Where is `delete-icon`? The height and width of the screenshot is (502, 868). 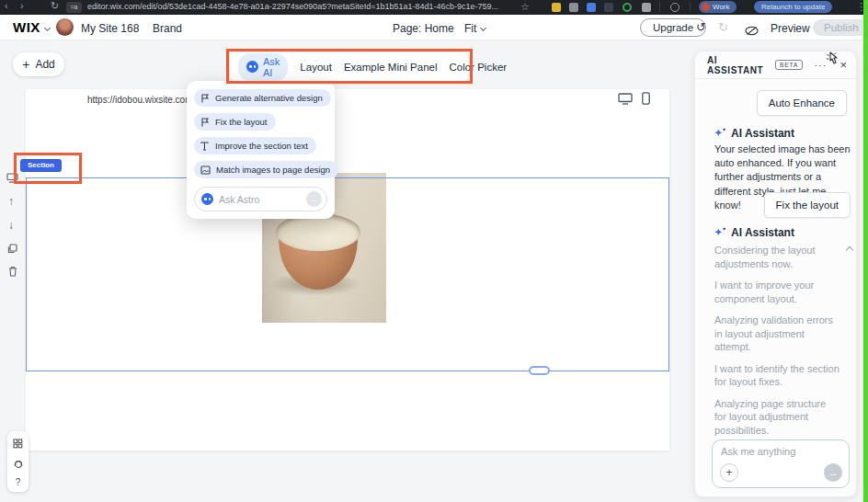 delete-icon is located at coordinates (13, 272).